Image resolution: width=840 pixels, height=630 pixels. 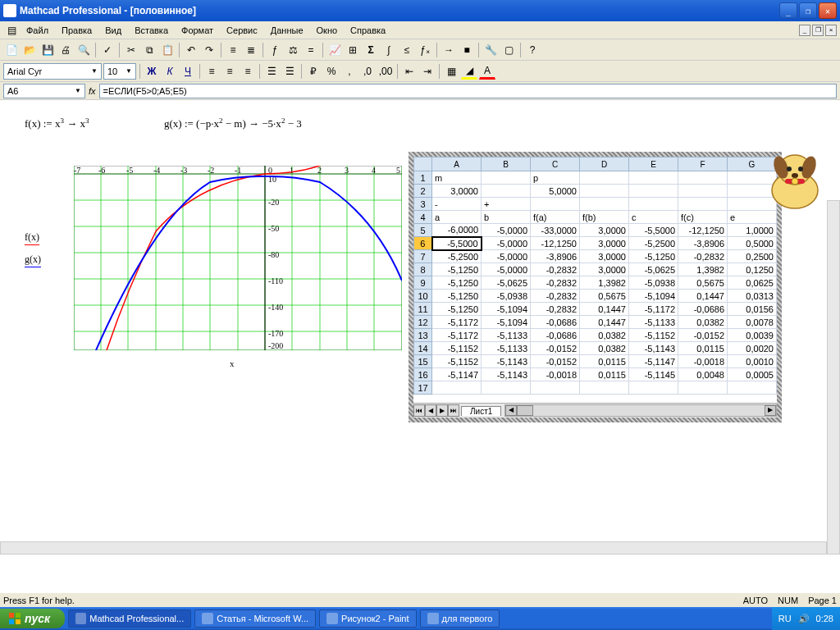 I want to click on table-row: 1mp, so click(x=596, y=178).